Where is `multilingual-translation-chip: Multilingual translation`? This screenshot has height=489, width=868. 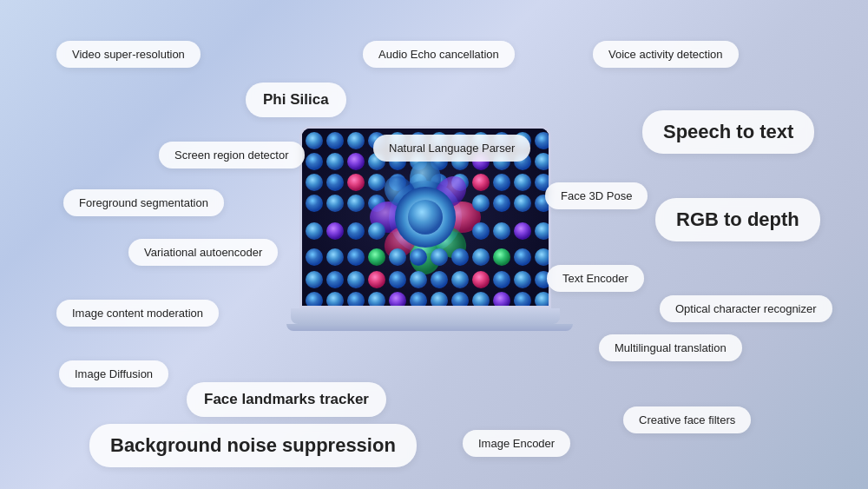
multilingual-translation-chip: Multilingual translation is located at coordinates (670, 347).